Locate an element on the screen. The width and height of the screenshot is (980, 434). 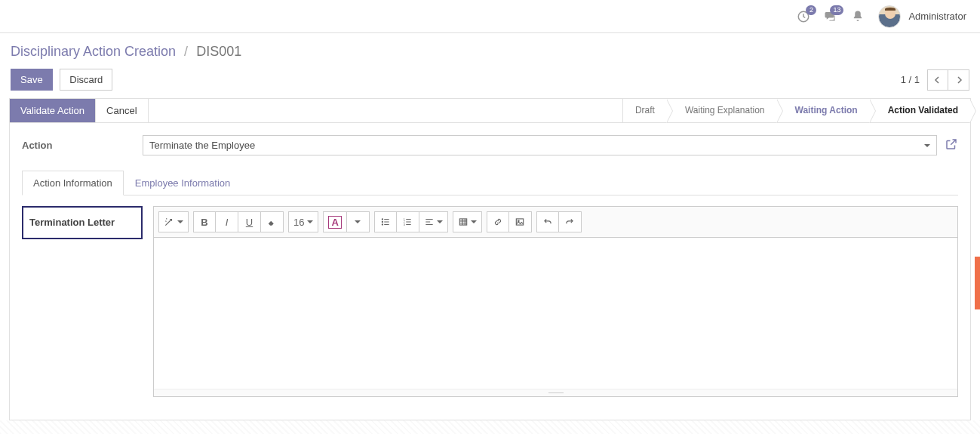
ol-button: 123 is located at coordinates (408, 222).